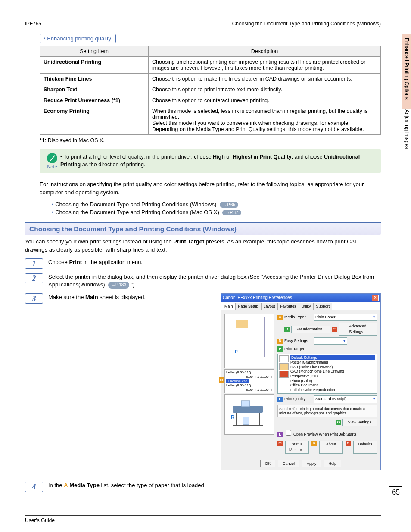  I want to click on table-footnote: *1: Displayed in Mac OS X., so click(210, 140).